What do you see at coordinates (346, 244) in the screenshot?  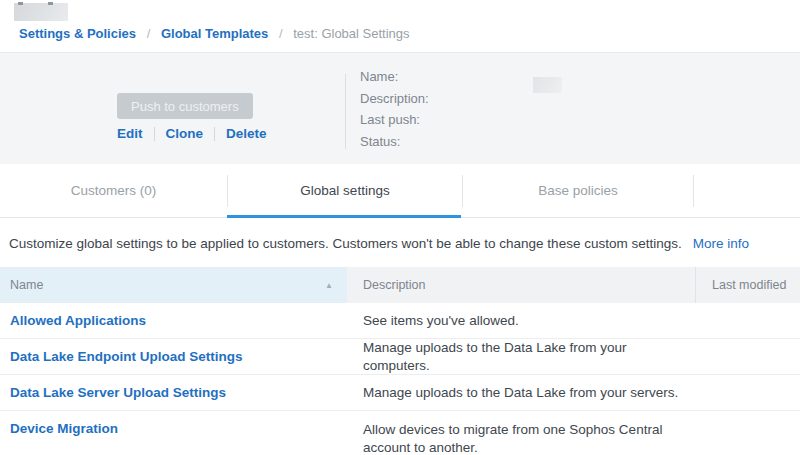 I see `intro-sentence: Customize global settings to be applied …` at bounding box center [346, 244].